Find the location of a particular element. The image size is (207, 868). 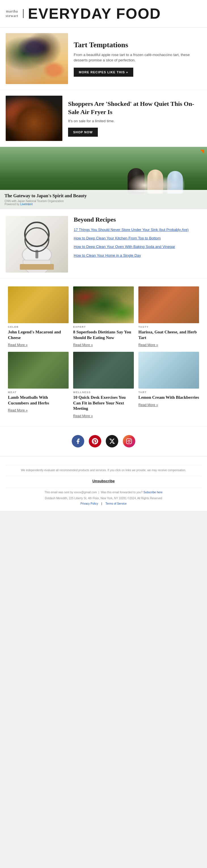

beyond-link-3: How to Clean Your Home in a Single Day is located at coordinates (137, 255).